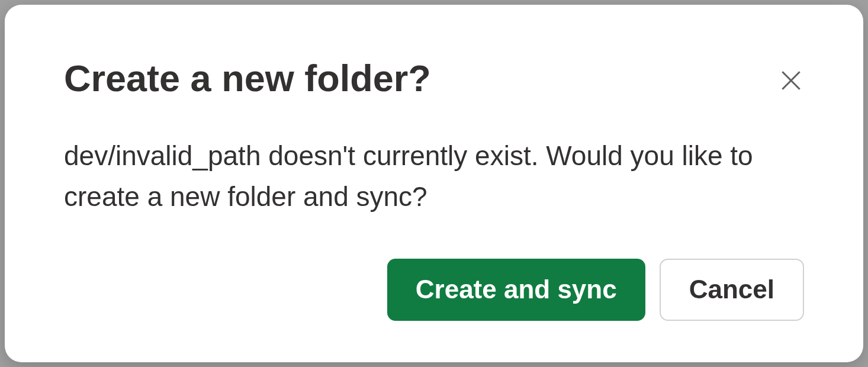 This screenshot has width=868, height=367. Describe the element at coordinates (732, 290) in the screenshot. I see `cancel-button: Cancel` at that location.